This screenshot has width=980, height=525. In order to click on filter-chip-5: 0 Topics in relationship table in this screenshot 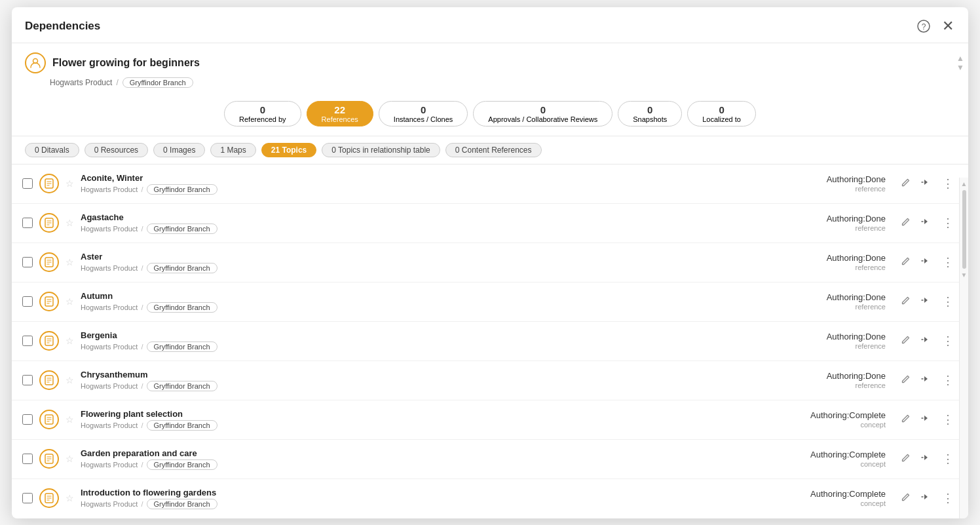, I will do `click(381, 150)`.